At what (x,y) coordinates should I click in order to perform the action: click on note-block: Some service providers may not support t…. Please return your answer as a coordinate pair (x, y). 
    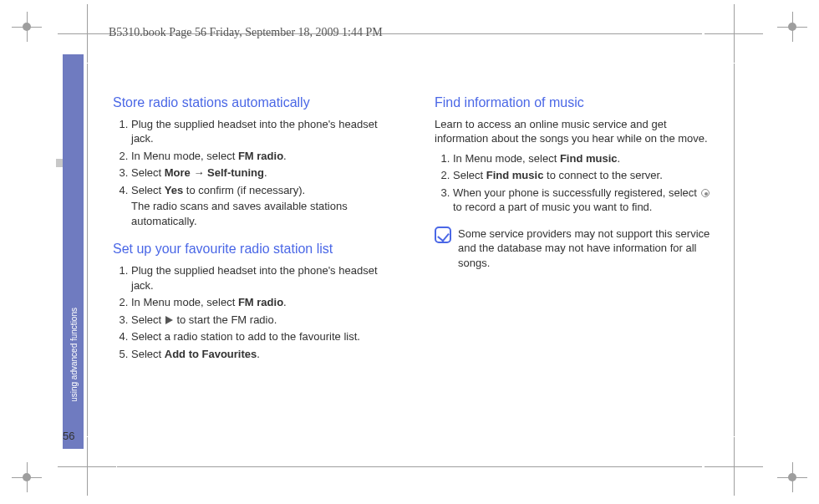
    Looking at the image, I should click on (572, 249).